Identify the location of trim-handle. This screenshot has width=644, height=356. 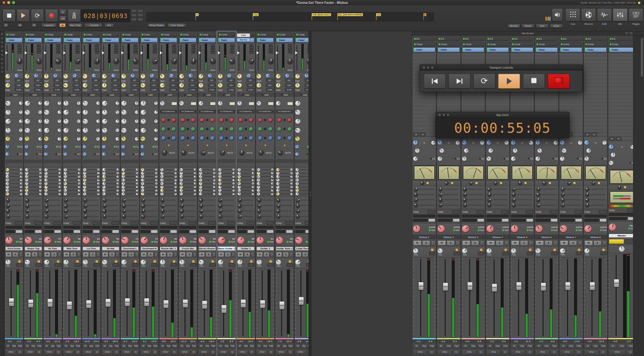
(6, 53).